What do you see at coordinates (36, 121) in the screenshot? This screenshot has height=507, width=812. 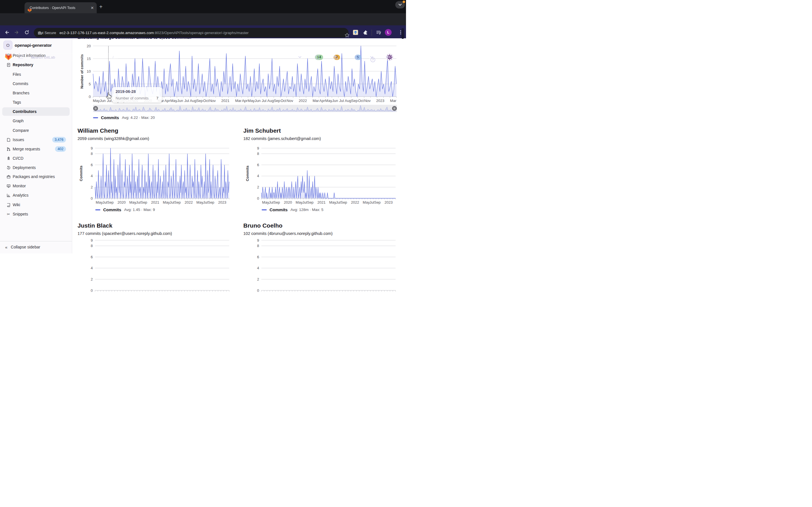 I see `sidebar-item-graph: Graph` at bounding box center [36, 121].